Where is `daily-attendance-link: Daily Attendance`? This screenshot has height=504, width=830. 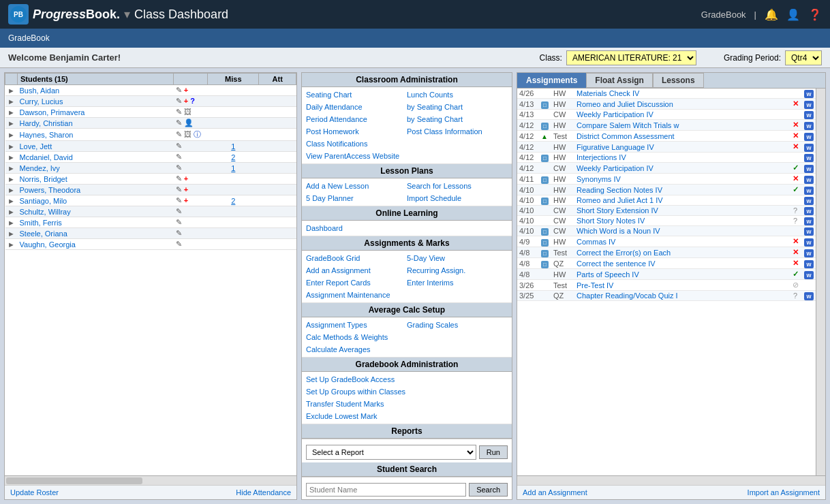 daily-attendance-link: Daily Attendance is located at coordinates (356, 107).